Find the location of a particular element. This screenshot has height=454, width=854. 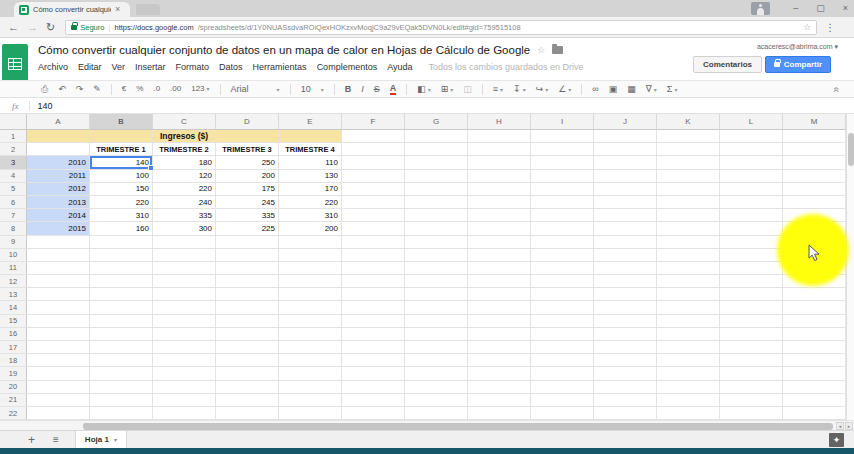

row-header-14: 14 is located at coordinates (14, 308).